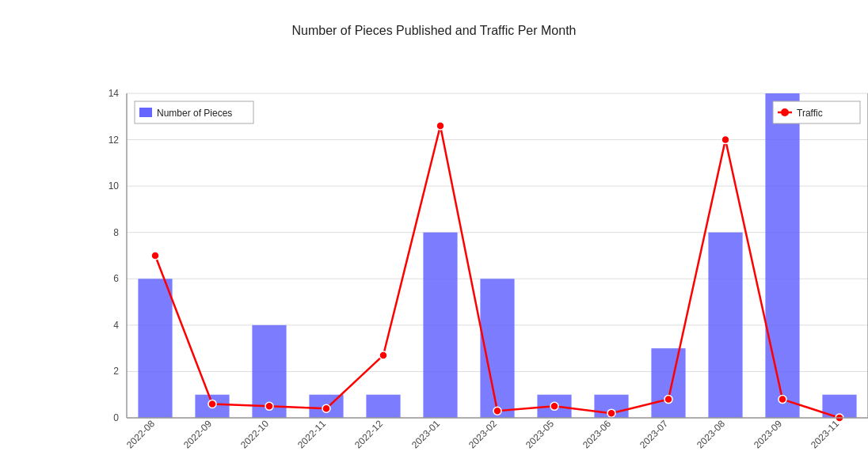 This screenshot has height=459, width=868. What do you see at coordinates (116, 279) in the screenshot?
I see `svg-text: 6` at bounding box center [116, 279].